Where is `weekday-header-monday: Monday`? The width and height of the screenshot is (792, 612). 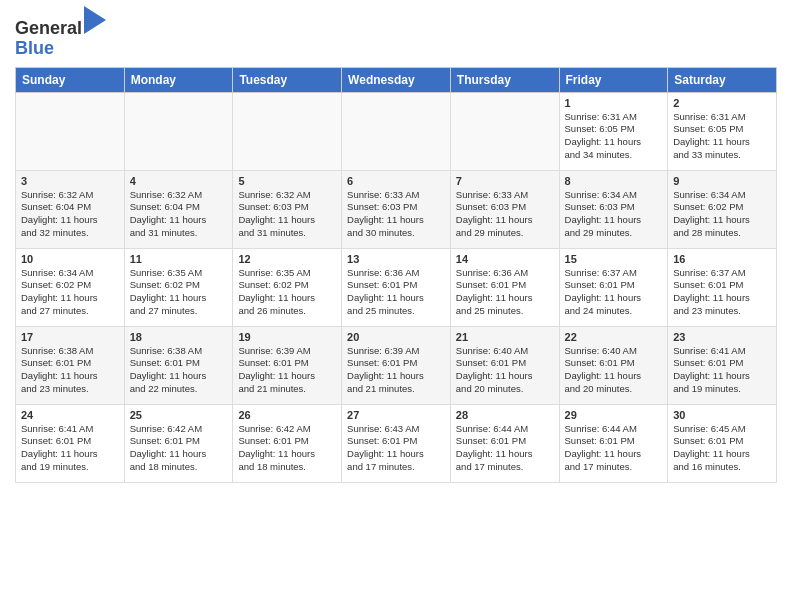
weekday-header-monday: Monday is located at coordinates (178, 80).